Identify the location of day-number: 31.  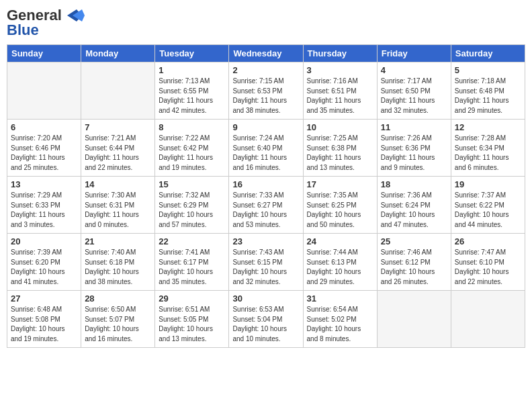
(340, 298).